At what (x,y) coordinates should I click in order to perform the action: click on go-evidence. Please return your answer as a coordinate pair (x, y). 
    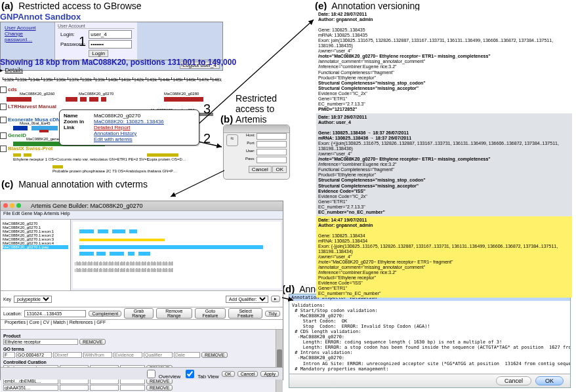
    Looking at the image, I should click on (128, 355).